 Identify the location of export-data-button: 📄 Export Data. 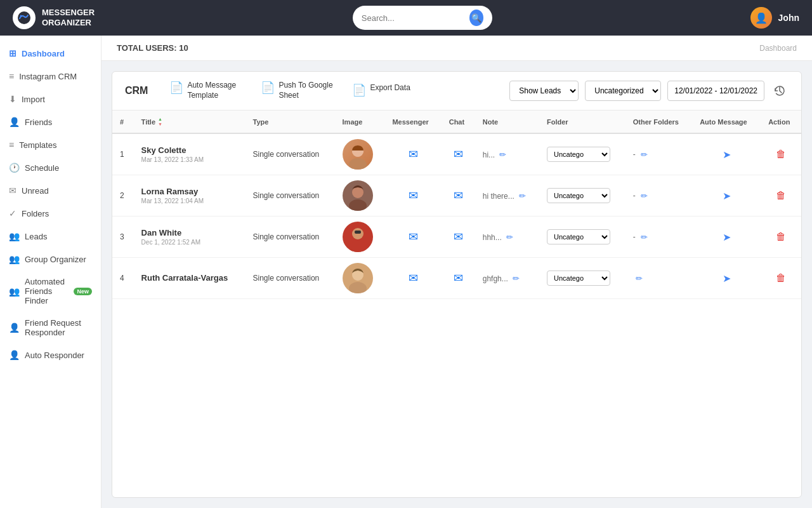
(381, 90).